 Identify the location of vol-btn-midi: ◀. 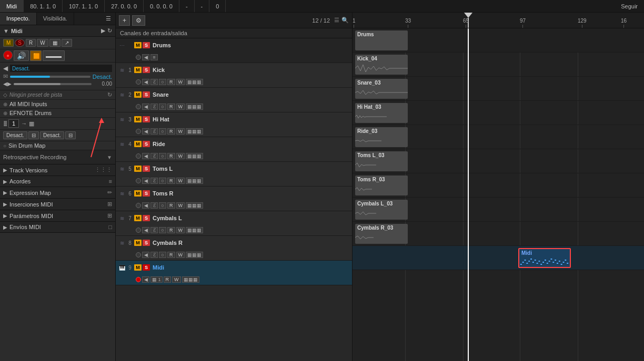
(146, 280).